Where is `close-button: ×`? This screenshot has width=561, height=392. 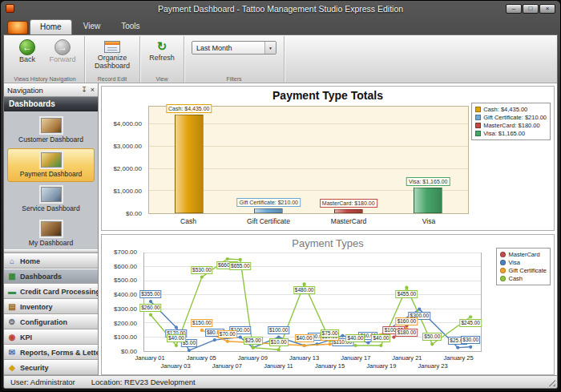 close-button: × is located at coordinates (547, 9).